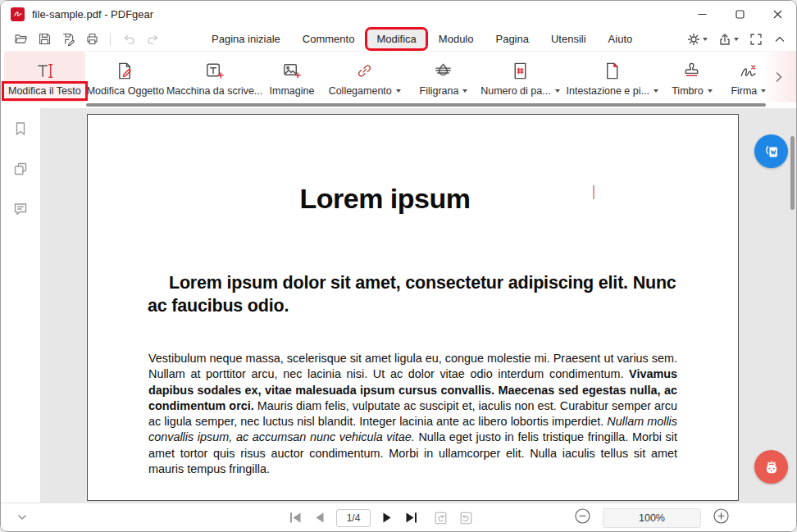 The height and width of the screenshot is (532, 797). I want to click on edit-text-icon, so click(44, 70).